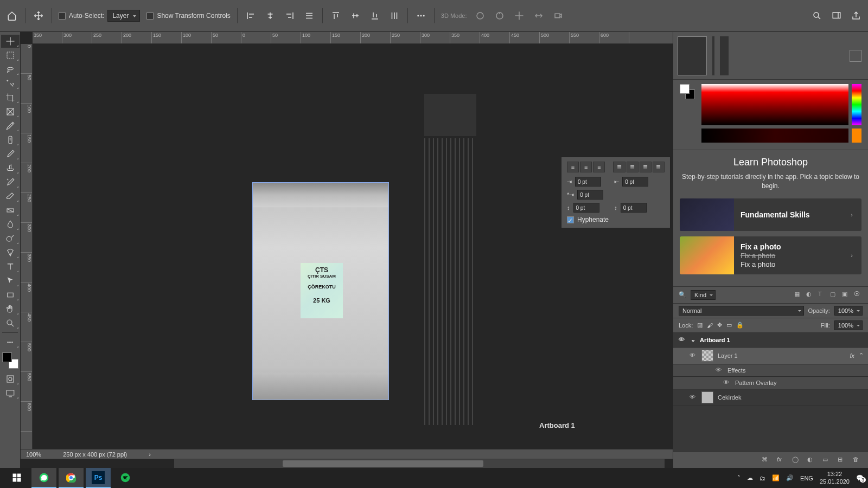 The image size is (868, 488). I want to click on hand-tool, so click(10, 309).